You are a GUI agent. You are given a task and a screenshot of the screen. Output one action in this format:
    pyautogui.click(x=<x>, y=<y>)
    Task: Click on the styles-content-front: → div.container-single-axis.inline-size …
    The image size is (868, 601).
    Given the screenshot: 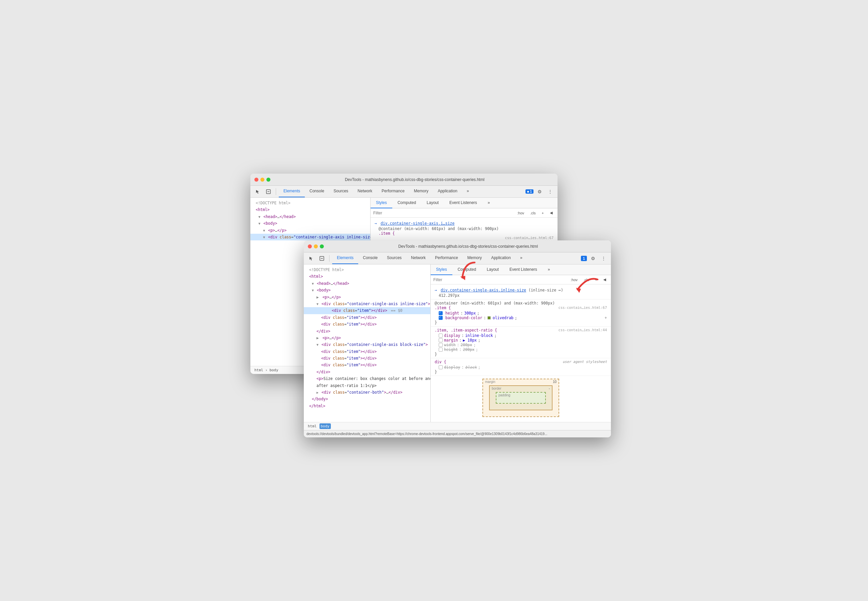 What is the action you would take?
    pyautogui.click(x=521, y=353)
    